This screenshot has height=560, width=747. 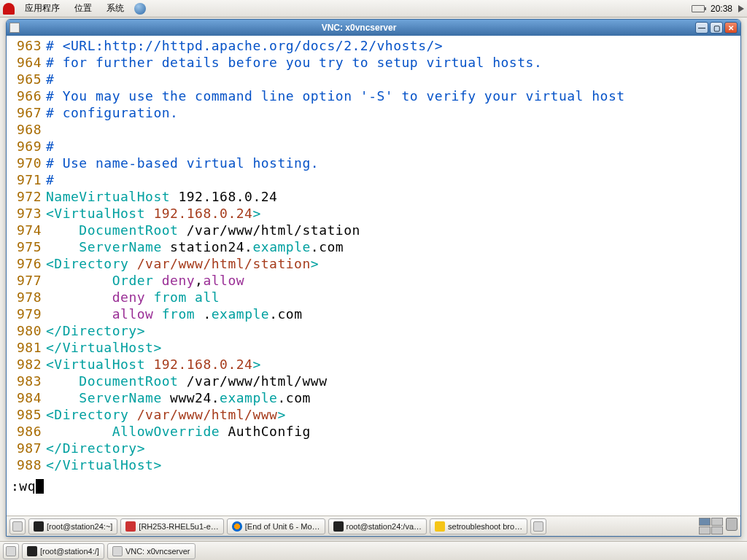 I want to click on editor-line: 982<VirtualHost 192.168.0.24>, so click(x=376, y=365).